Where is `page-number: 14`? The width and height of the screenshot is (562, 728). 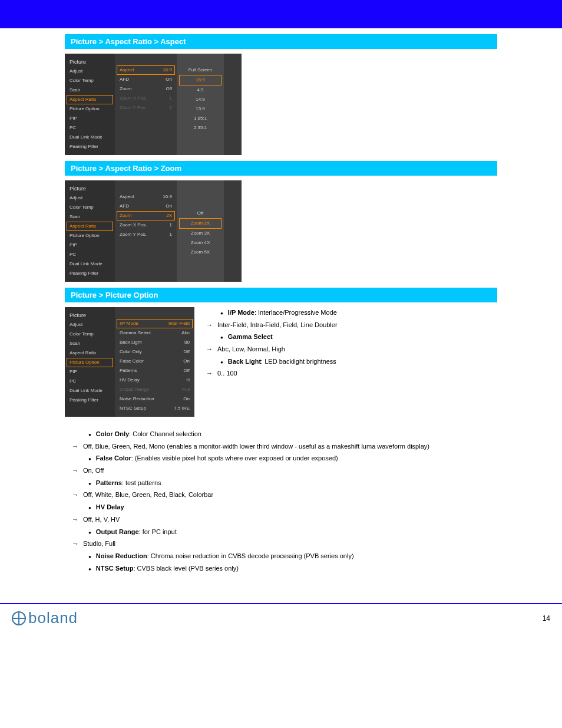 page-number: 14 is located at coordinates (547, 618).